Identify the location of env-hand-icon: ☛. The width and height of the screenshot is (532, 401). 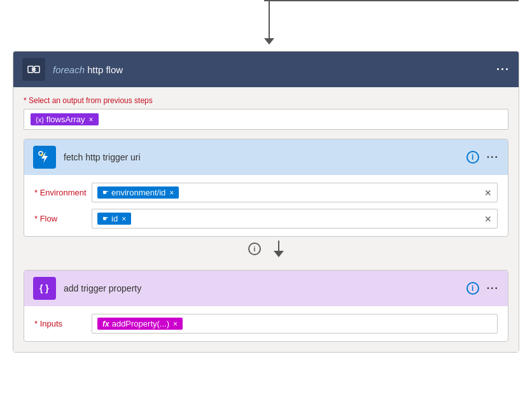
(106, 192).